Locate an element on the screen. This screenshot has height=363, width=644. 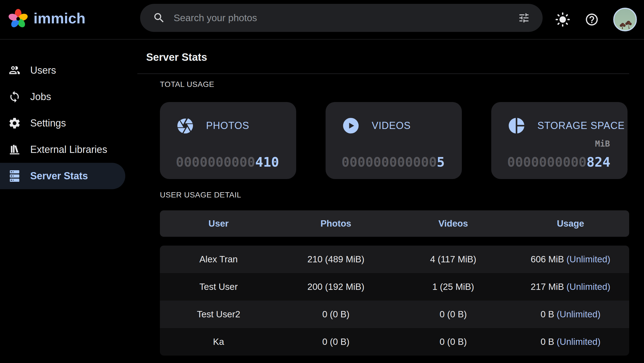
count-value: 824 is located at coordinates (598, 162).